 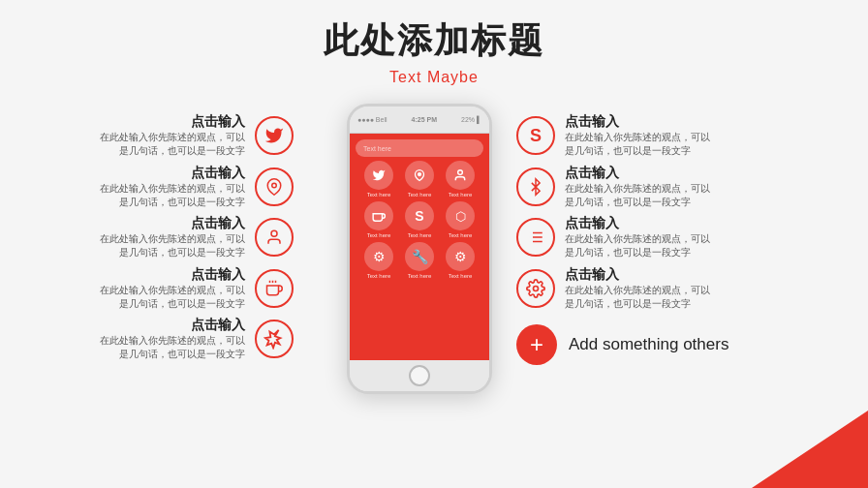 What do you see at coordinates (419, 260) in the screenshot?
I see `phone-row-3: ⚙ Text here 🔧 Text here ⚙ Text here` at bounding box center [419, 260].